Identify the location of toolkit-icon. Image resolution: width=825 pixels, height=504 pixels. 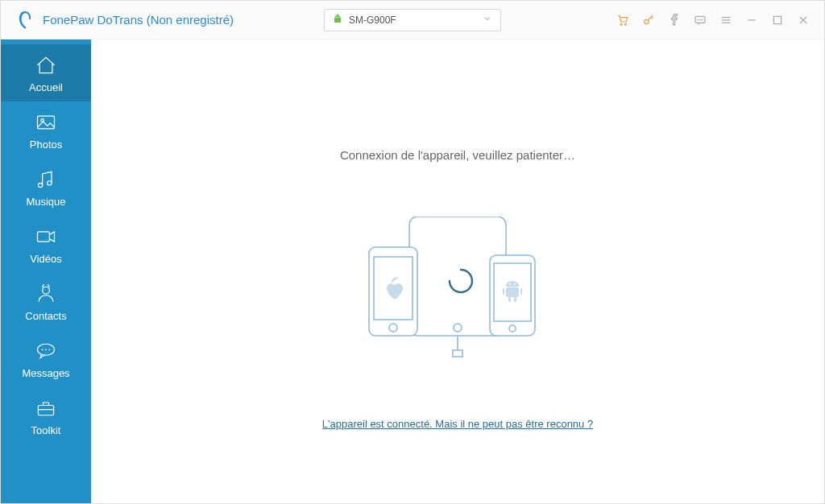
(46, 408).